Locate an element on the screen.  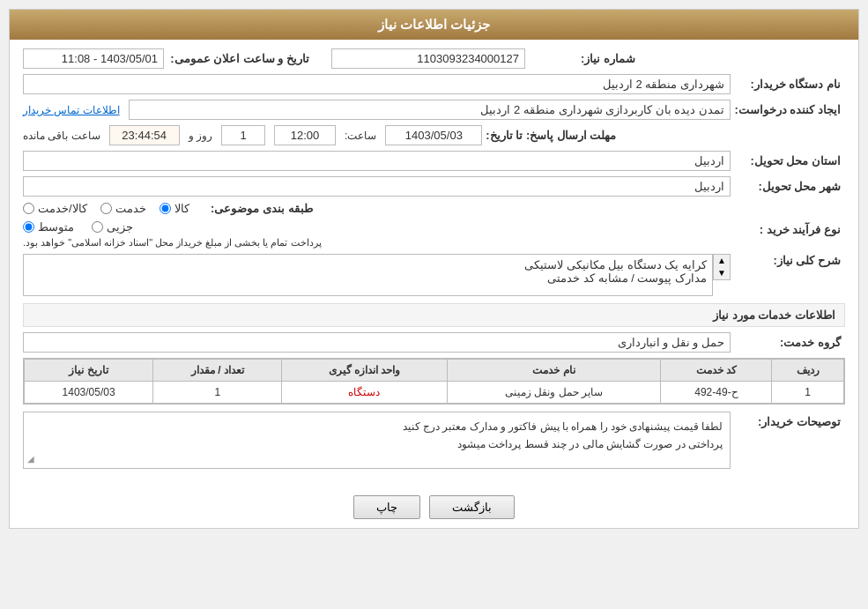
sharh-scroll-arrows: ▲ ▼ is located at coordinates (722, 267).